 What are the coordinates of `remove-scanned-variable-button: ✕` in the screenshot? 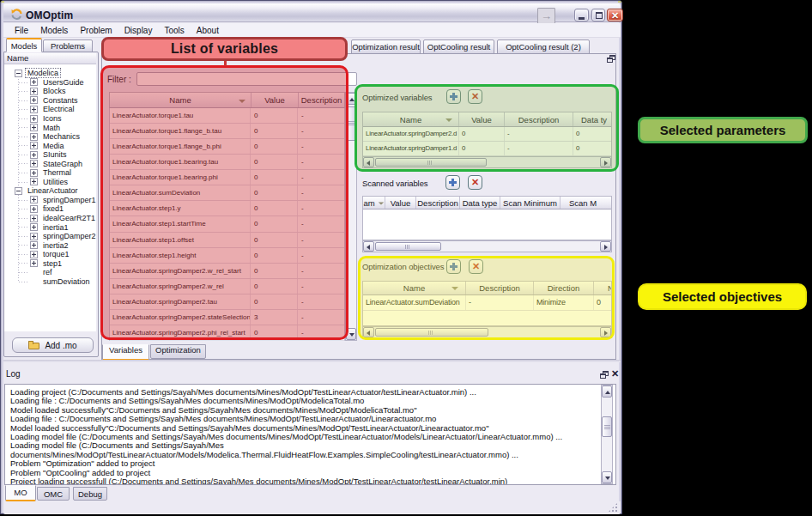 It's located at (476, 182).